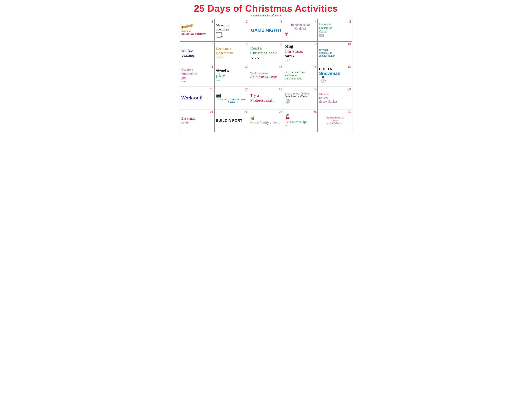 Image resolution: width=532 pixels, height=411 pixels. What do you see at coordinates (266, 75) in the screenshot?
I see `activity-grid: 1 have a COLORING CONTEST 2 Make hotchoc…` at bounding box center [266, 75].